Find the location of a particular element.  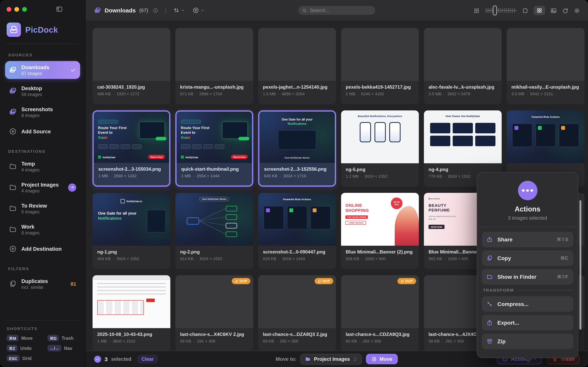

info-icon is located at coordinates (156, 10).